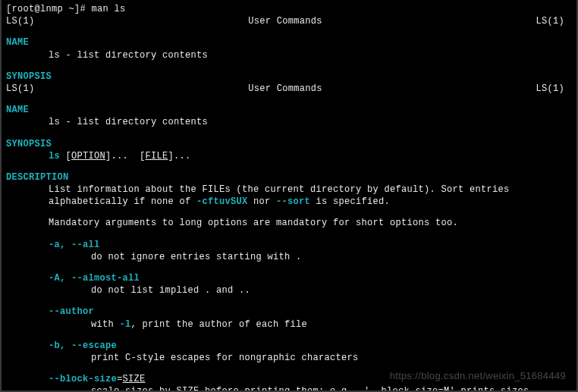  Describe the element at coordinates (550, 89) in the screenshot. I see `hdr-right-2: LS(1)` at that location.